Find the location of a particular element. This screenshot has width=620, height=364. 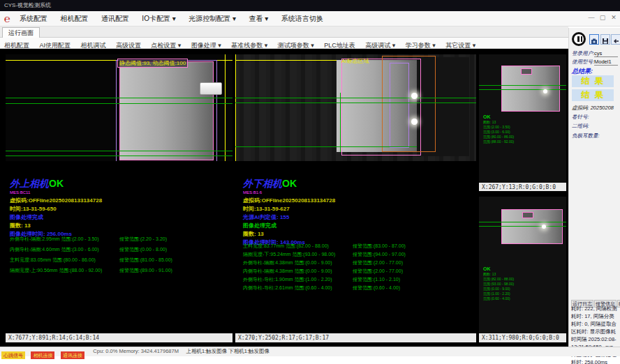

measurement-row: 主料宽度:83.05mm 范围:(80.00 - 86.00)报警范围:(81.… is located at coordinates (125, 261).